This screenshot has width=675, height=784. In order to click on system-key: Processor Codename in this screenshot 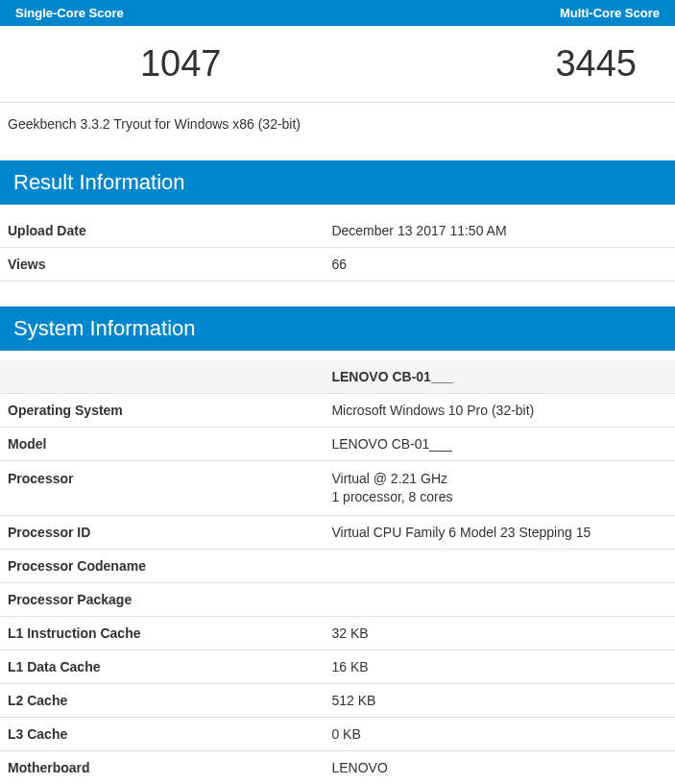, I will do `click(161, 565)`.